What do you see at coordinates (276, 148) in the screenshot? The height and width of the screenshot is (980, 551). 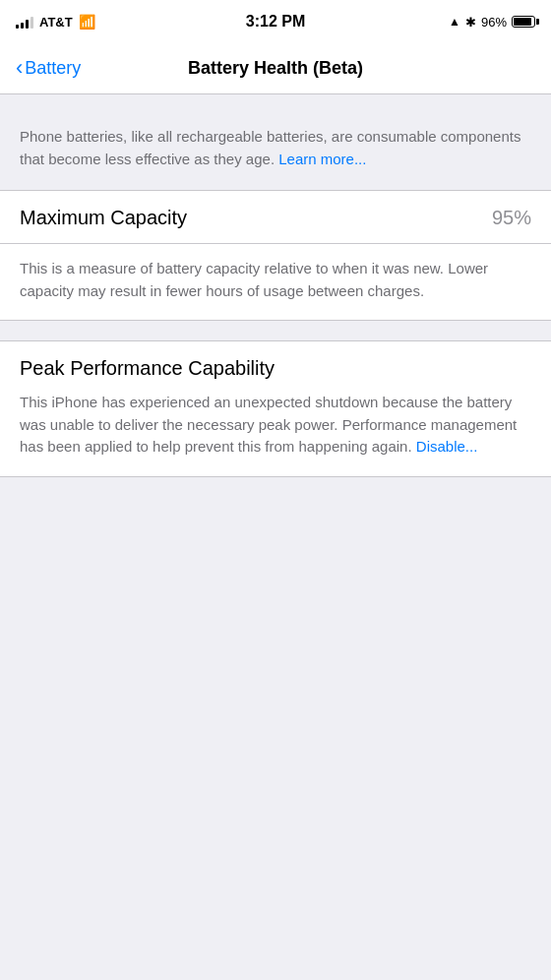 I see `info-text: Phone batteries, like all rechargeable b…` at bounding box center [276, 148].